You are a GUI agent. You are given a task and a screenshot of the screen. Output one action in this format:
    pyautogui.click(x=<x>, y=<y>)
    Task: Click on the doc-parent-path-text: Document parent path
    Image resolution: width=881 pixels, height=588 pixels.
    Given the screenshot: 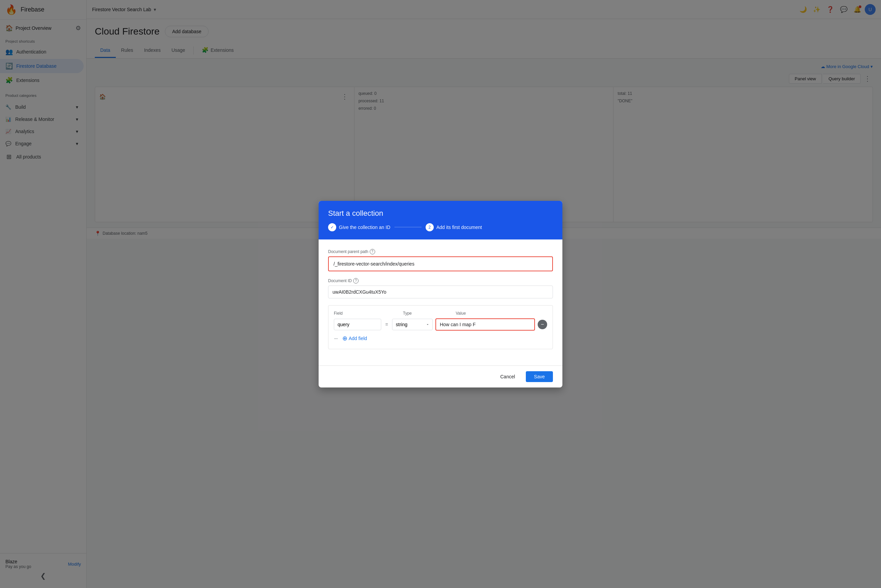 What is the action you would take?
    pyautogui.click(x=348, y=252)
    